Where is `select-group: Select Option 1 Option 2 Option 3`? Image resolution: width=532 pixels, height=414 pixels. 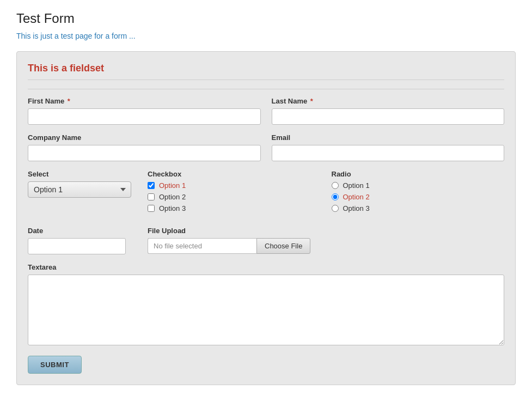
select-group: Select Option 1 Option 2 Option 3 is located at coordinates (82, 184).